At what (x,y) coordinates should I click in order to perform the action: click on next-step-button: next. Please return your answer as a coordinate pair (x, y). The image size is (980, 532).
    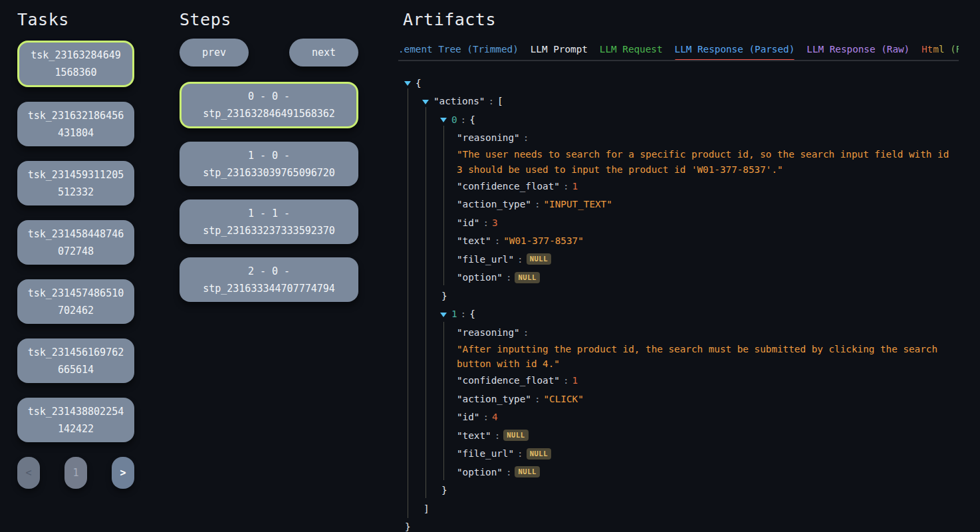
    Looking at the image, I should click on (324, 53).